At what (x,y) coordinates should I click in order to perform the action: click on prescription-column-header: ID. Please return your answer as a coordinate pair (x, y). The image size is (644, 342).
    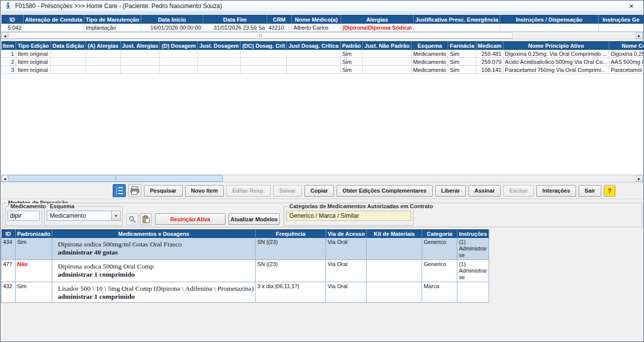
    Looking at the image, I should click on (13, 20).